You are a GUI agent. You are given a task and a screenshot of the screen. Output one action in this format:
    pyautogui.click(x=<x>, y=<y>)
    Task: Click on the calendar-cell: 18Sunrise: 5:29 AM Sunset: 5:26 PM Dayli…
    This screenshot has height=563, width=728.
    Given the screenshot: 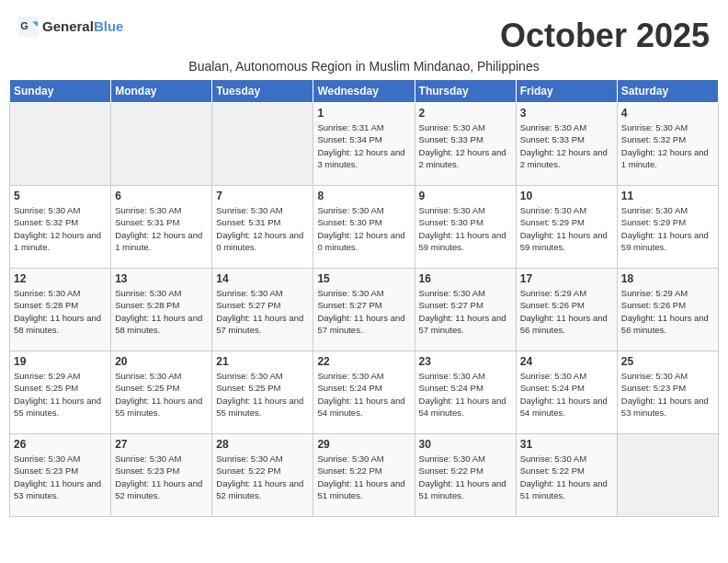 What is the action you would take?
    pyautogui.click(x=667, y=310)
    